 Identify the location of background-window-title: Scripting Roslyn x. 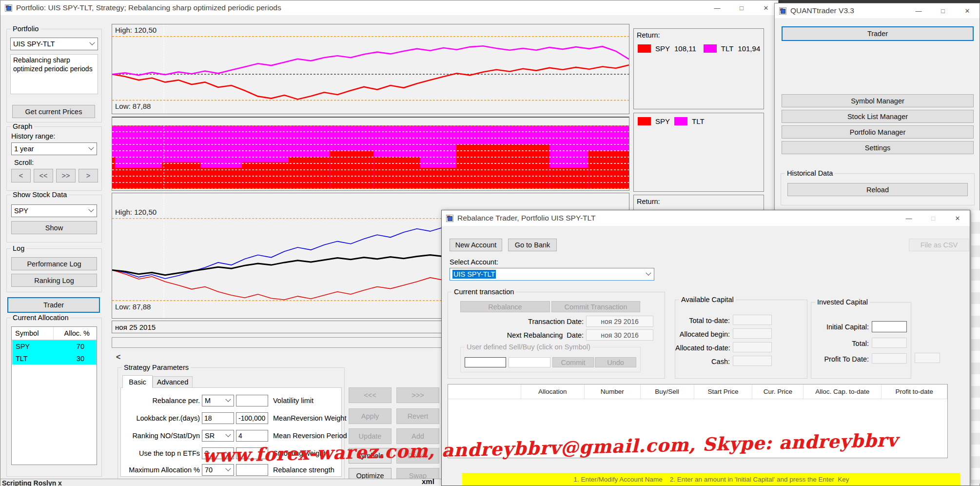
(32, 483).